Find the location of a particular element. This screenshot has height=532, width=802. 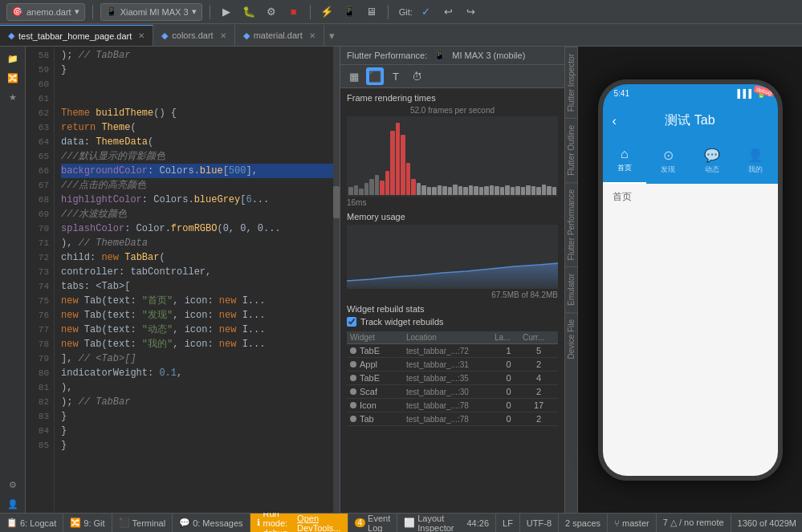

git-label: Git: is located at coordinates (406, 12).